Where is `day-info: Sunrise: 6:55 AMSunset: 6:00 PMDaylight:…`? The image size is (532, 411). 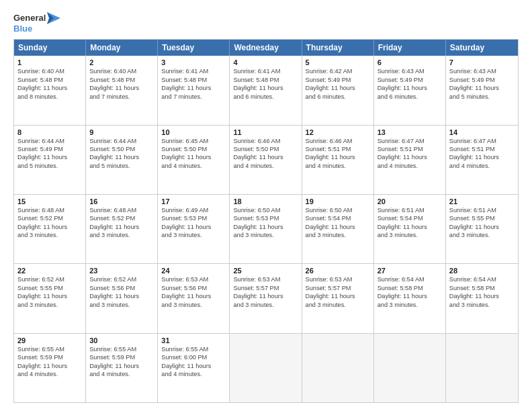
day-info: Sunrise: 6:55 AMSunset: 6:00 PMDaylight:… is located at coordinates (193, 362).